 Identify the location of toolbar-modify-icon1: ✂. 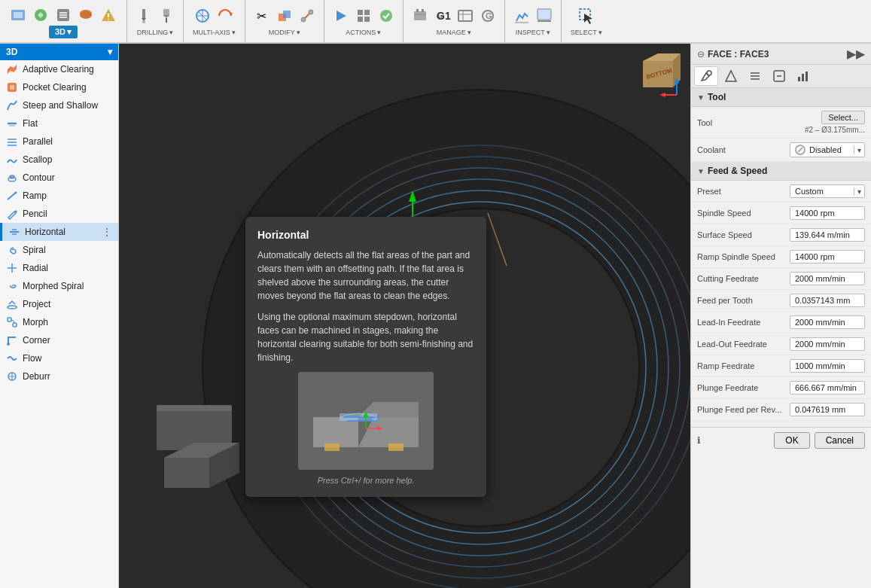
(262, 16).